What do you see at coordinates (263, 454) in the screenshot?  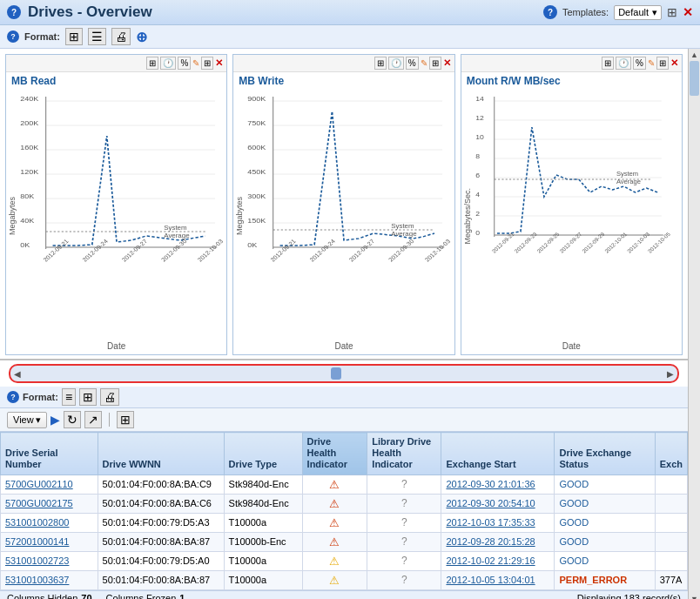 I see `col-type: Drive Type` at bounding box center [263, 454].